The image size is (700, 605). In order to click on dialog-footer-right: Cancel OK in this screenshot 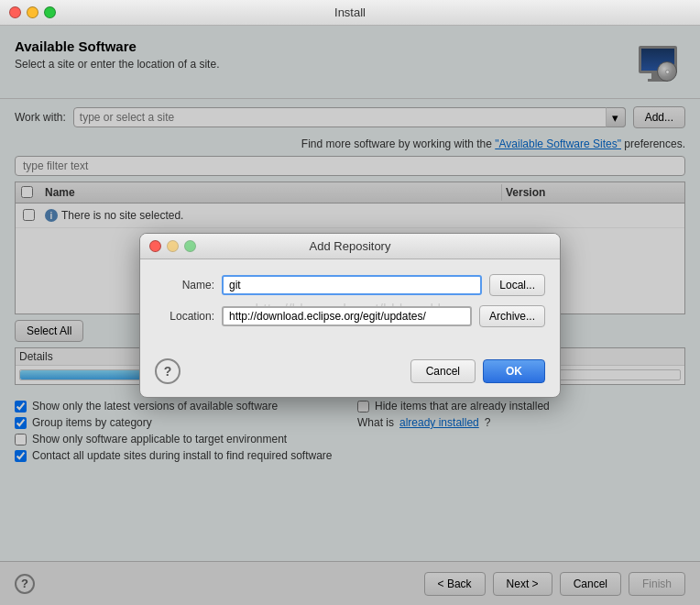, I will do `click(478, 371)`.